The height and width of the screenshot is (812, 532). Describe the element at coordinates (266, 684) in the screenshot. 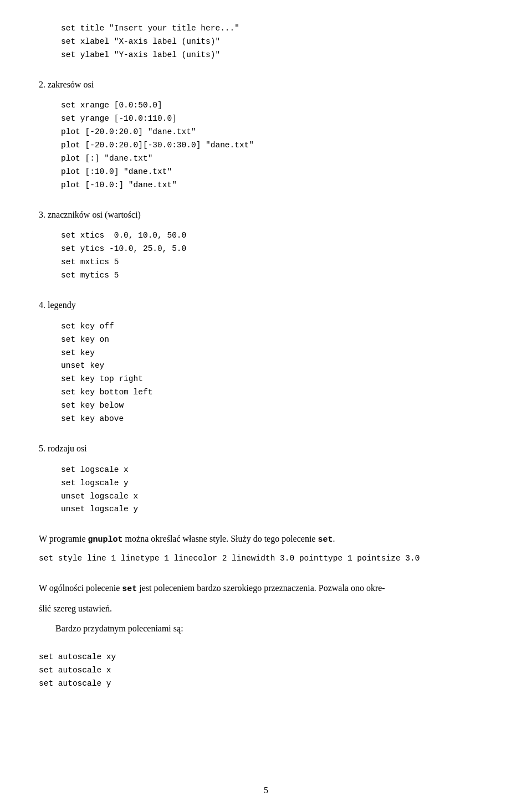

I see `final-code-2: set autoscale y` at that location.